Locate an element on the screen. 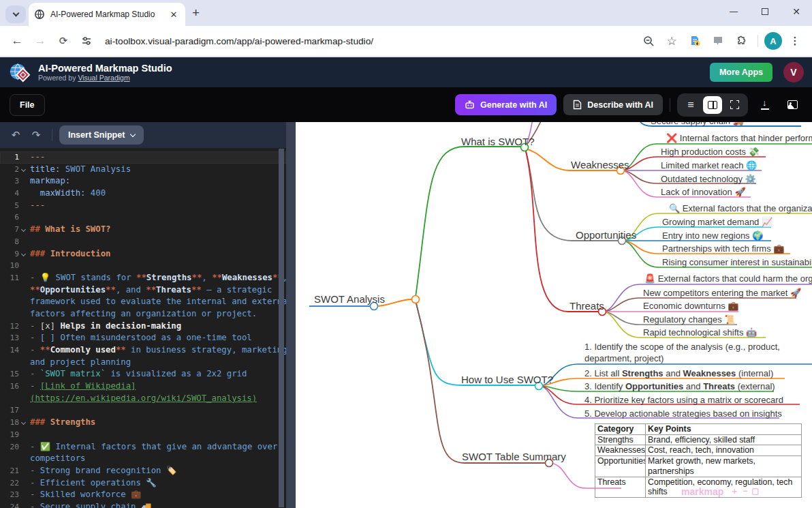  node-root: SWOT Analysis is located at coordinates (349, 299).